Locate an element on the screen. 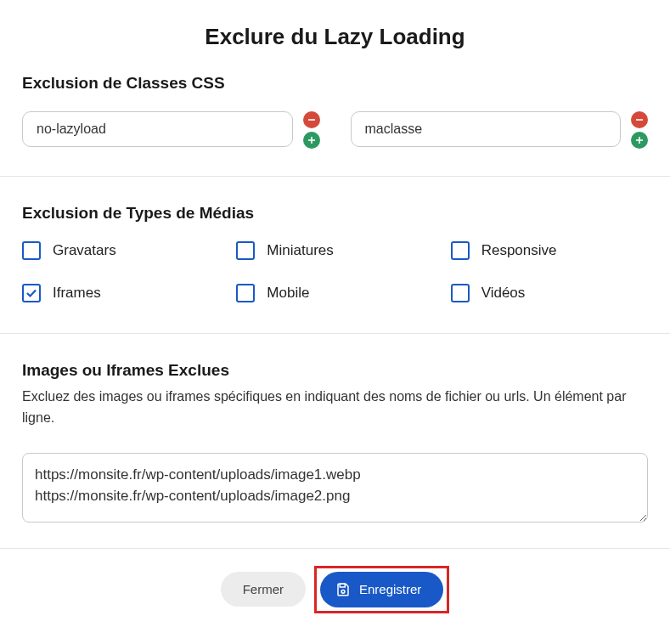 This screenshot has height=644, width=670. excluded-images-textarea is located at coordinates (335, 488).